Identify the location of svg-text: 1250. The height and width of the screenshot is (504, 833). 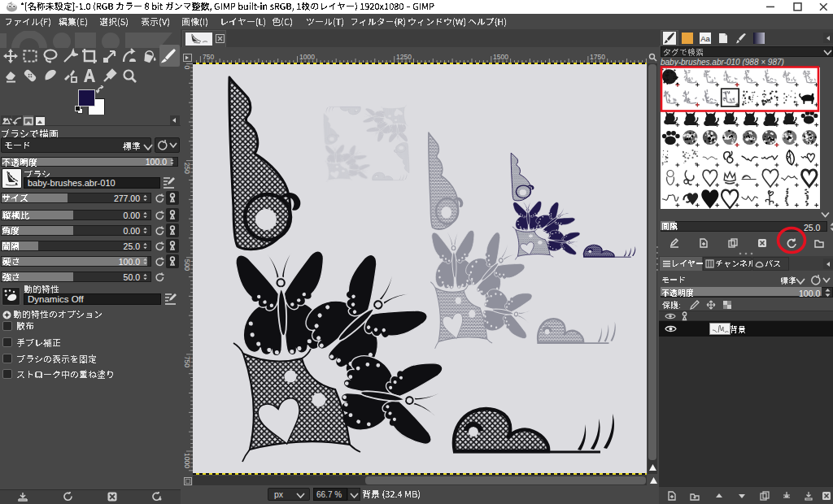
(403, 57).